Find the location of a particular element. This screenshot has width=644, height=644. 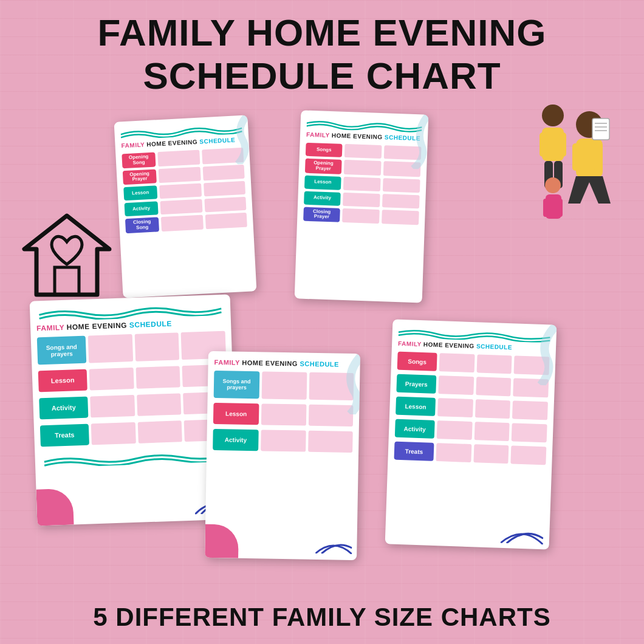

card-2: FAMILY HOME EVENING SCHEDULE Songs Openi… is located at coordinates (362, 207).